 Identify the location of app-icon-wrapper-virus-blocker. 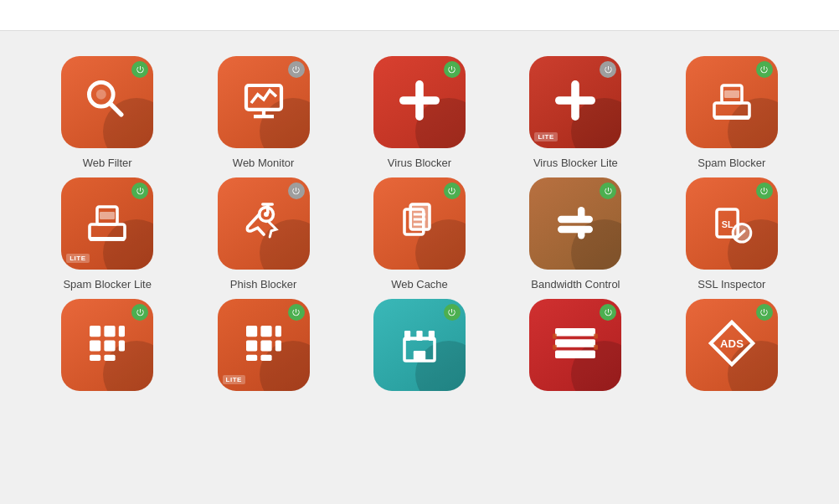
(420, 102).